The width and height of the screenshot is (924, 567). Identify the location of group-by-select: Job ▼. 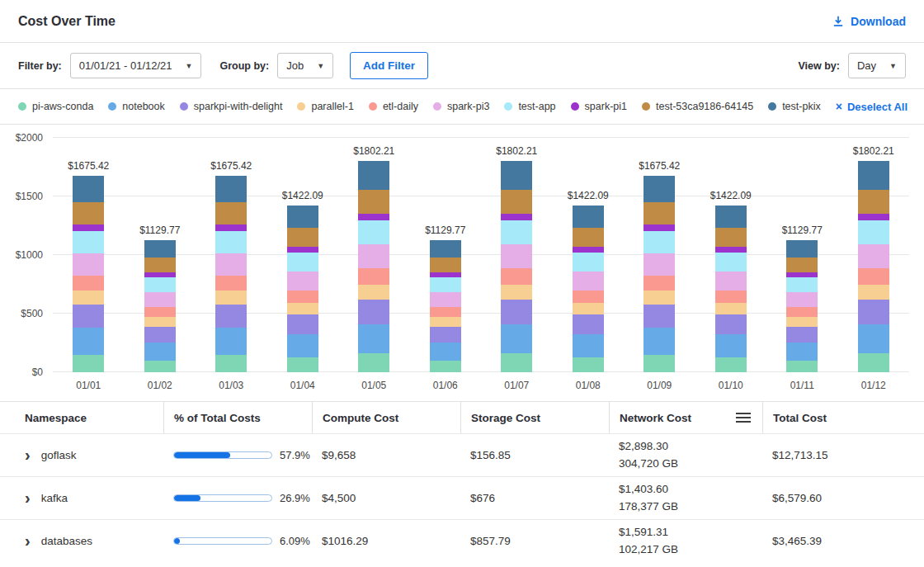
(305, 66).